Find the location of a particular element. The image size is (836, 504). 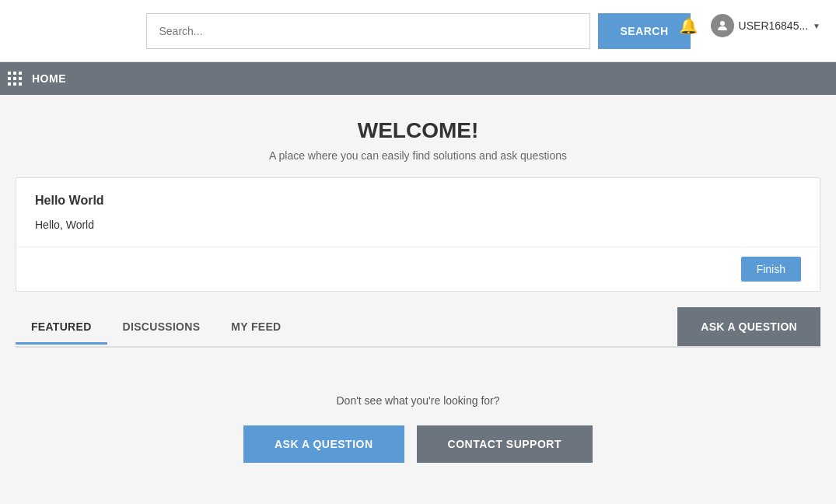

tab-featured: FEATURED is located at coordinates (61, 328).